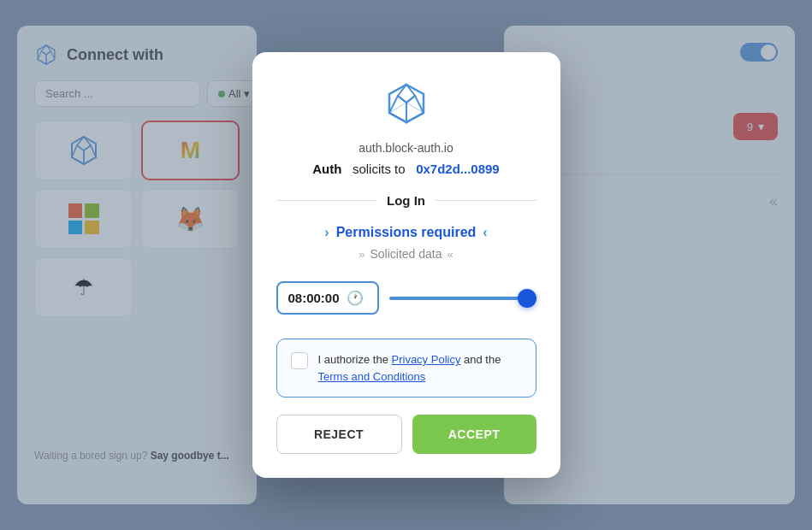 The width and height of the screenshot is (812, 530). Describe the element at coordinates (411, 169) in the screenshot. I see `solicits-space` at that location.